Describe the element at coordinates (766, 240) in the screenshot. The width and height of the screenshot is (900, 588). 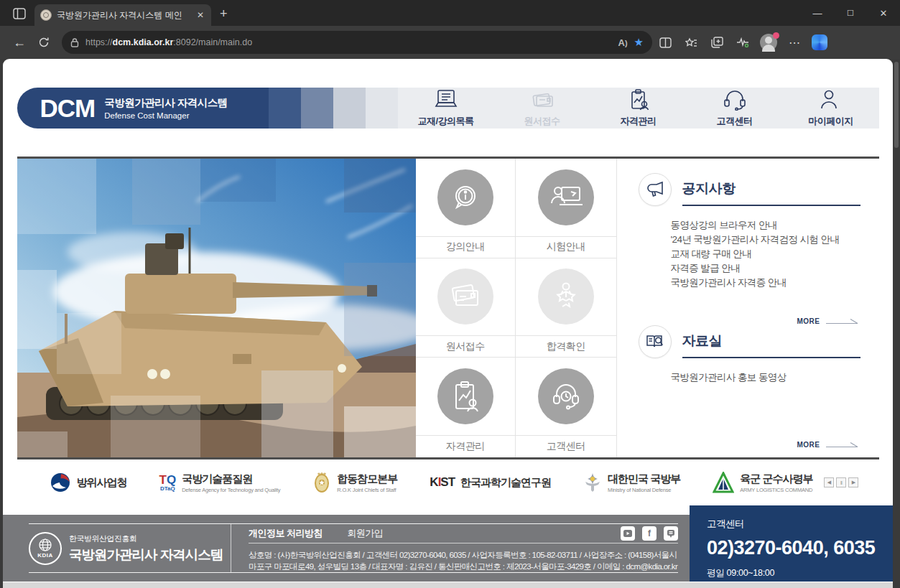
I see `notice-item: '24년 국방원가관리사 자격검정 시험 안내` at that location.